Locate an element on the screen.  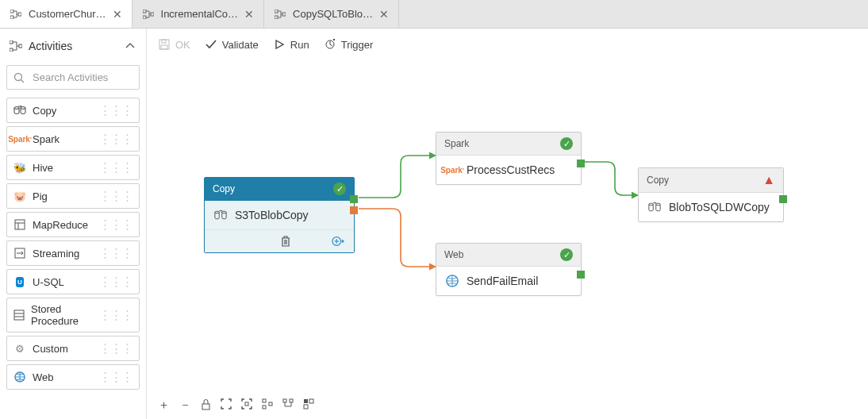
sidebar-item-mapreduce: MapReduce ⋮⋮⋮ is located at coordinates (73, 225).